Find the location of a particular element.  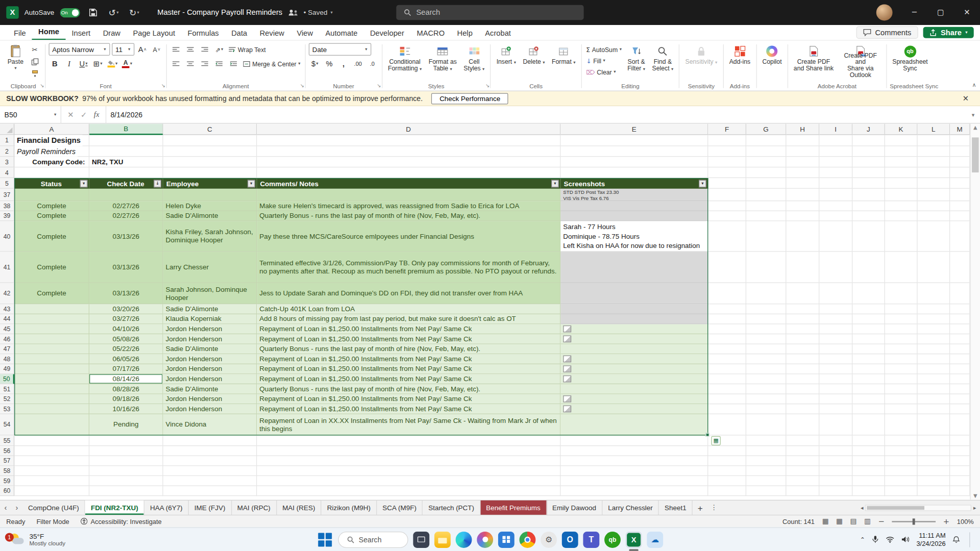

row-header-40: 40 is located at coordinates (7, 236).